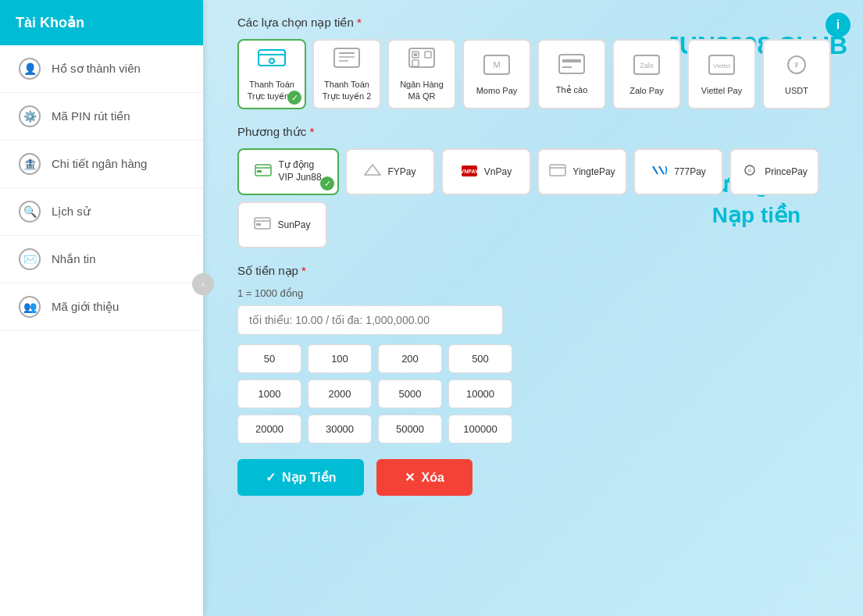 The image size is (863, 616). Describe the element at coordinates (498, 172) in the screenshot. I see `vnpay-label: VnPay` at that location.